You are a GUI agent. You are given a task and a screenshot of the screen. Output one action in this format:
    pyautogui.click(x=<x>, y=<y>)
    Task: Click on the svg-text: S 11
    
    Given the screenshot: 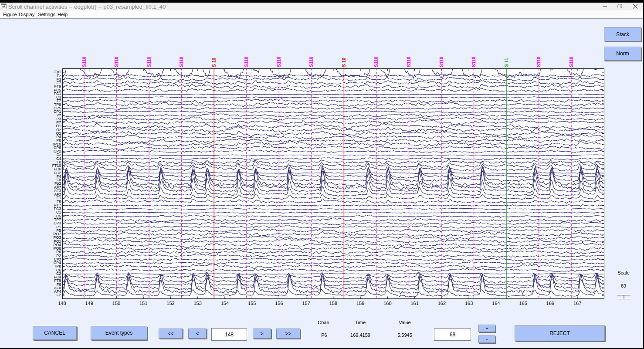 What is the action you would take?
    pyautogui.click(x=506, y=63)
    